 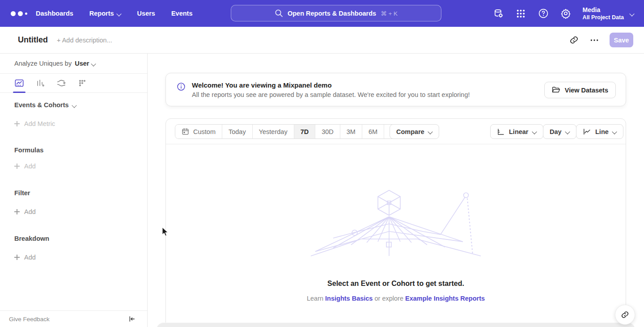 What do you see at coordinates (292, 131) in the screenshot?
I see `date-range-segmented-control: Custom Today Yesterday 7D 30D 3M 6M 12M` at bounding box center [292, 131].